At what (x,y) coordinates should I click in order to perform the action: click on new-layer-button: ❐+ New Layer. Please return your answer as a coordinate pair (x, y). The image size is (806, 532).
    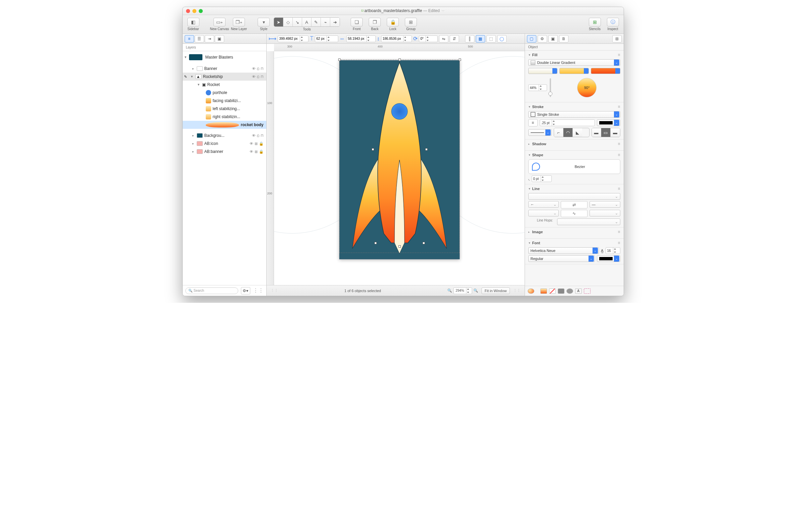
    Looking at the image, I should click on (239, 24).